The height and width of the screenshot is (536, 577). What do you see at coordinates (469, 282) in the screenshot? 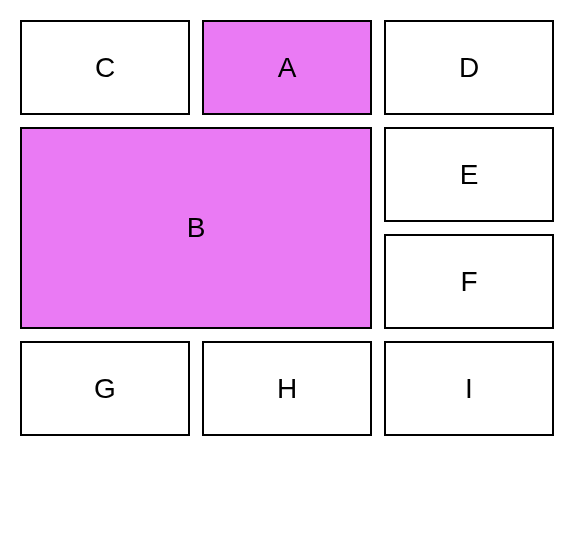
I see `cell-F: F` at bounding box center [469, 282].